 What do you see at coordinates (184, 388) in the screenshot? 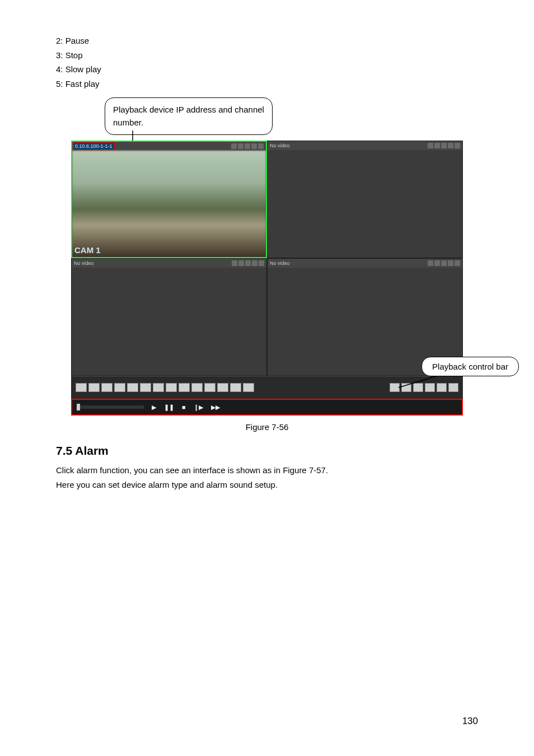
I see `layout-9-icon` at bounding box center [184, 388].